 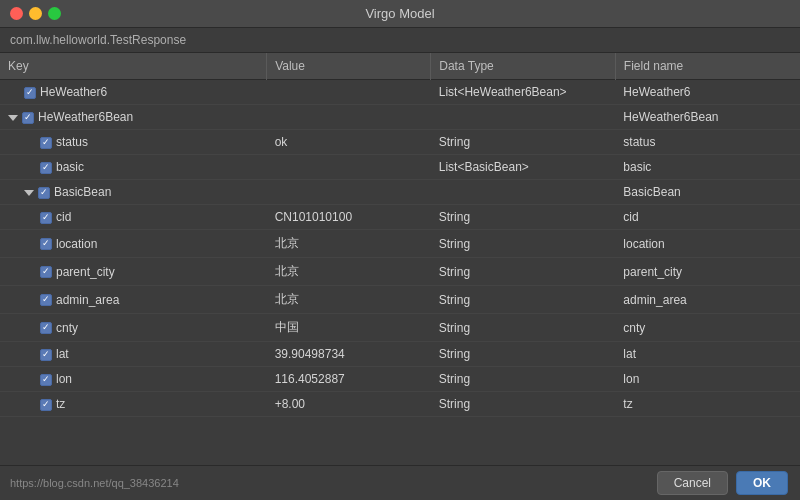 What do you see at coordinates (708, 354) in the screenshot?
I see `cell-fieldname: lat` at bounding box center [708, 354].